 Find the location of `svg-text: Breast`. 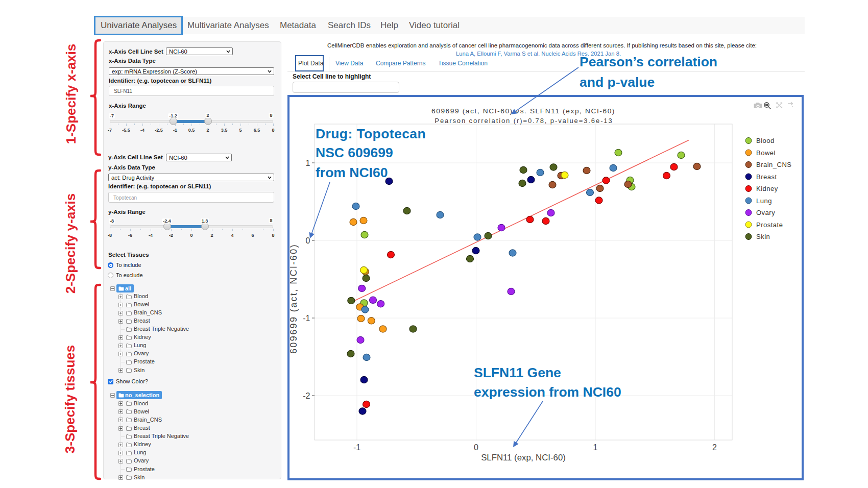

svg-text: Breast is located at coordinates (767, 177).